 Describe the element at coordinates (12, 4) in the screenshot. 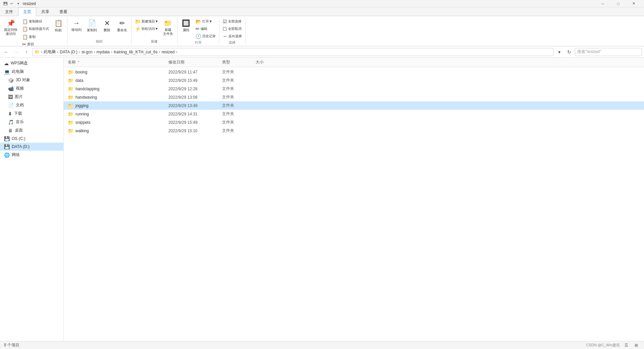

I see `quick-access-toolbar-icon2: ↩` at that location.